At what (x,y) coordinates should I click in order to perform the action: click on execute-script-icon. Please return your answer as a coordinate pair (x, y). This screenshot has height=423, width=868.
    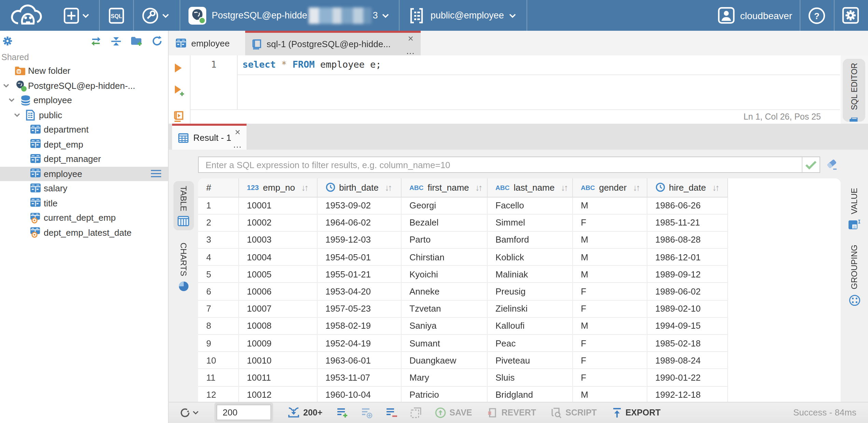
    Looking at the image, I should click on (179, 117).